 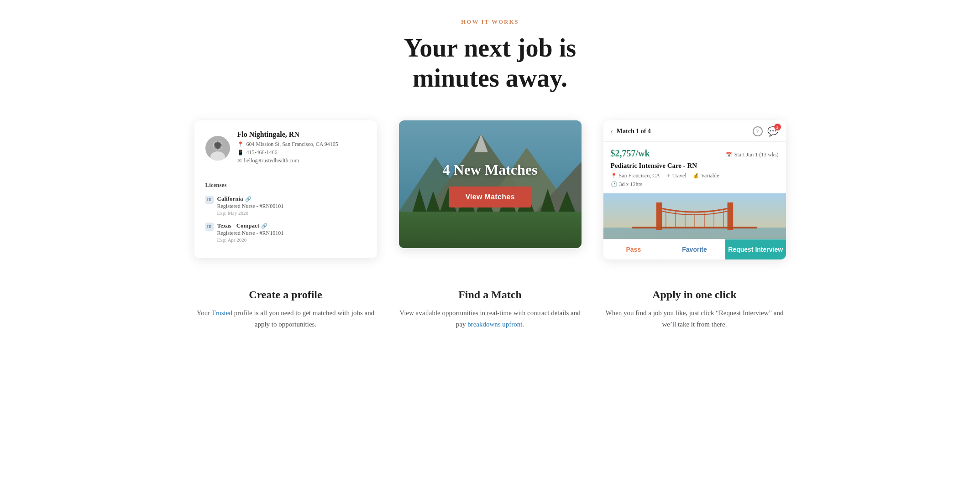 What do you see at coordinates (210, 227) in the screenshot?
I see `license-icon-1: ID` at bounding box center [210, 227].